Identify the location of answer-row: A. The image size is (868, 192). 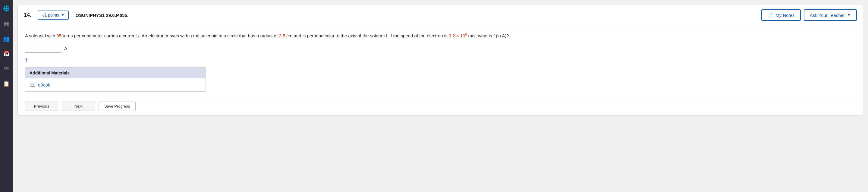
(440, 49).